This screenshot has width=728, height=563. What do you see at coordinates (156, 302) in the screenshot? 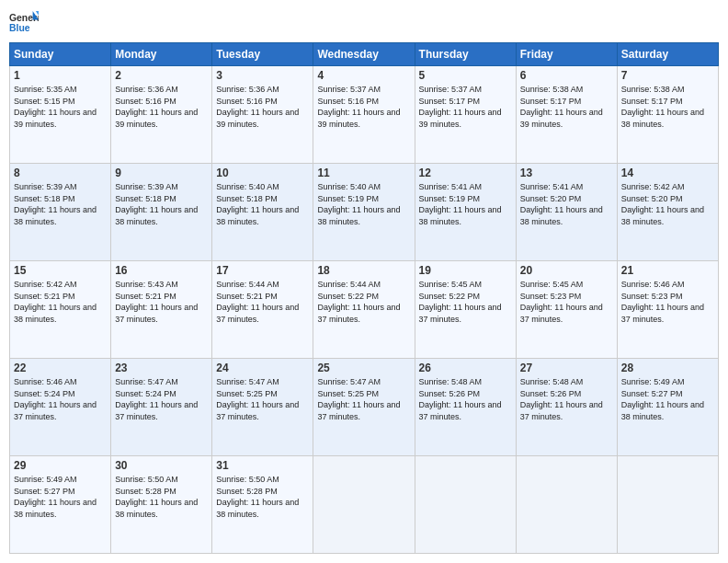
I see `day-info: Sunrise: 5:43 AMSunset: 5:21 PMDaylight:…` at bounding box center [156, 302].